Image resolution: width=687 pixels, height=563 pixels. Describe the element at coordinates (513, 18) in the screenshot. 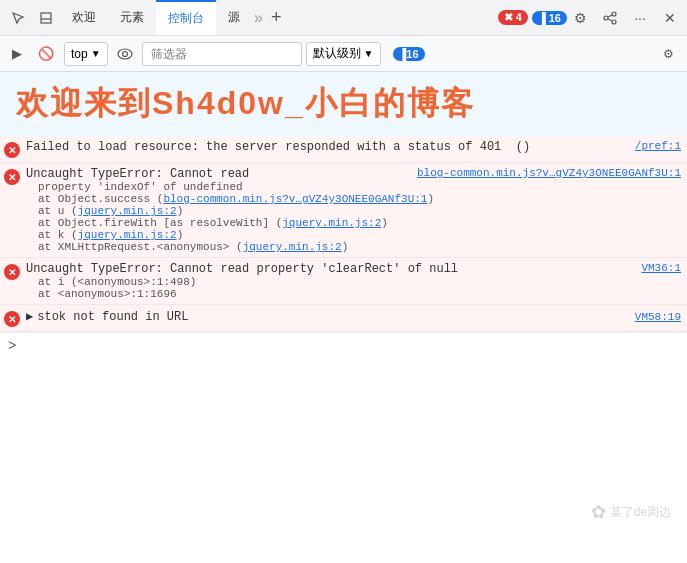

I see `error-badge: ✖ 4` at that location.